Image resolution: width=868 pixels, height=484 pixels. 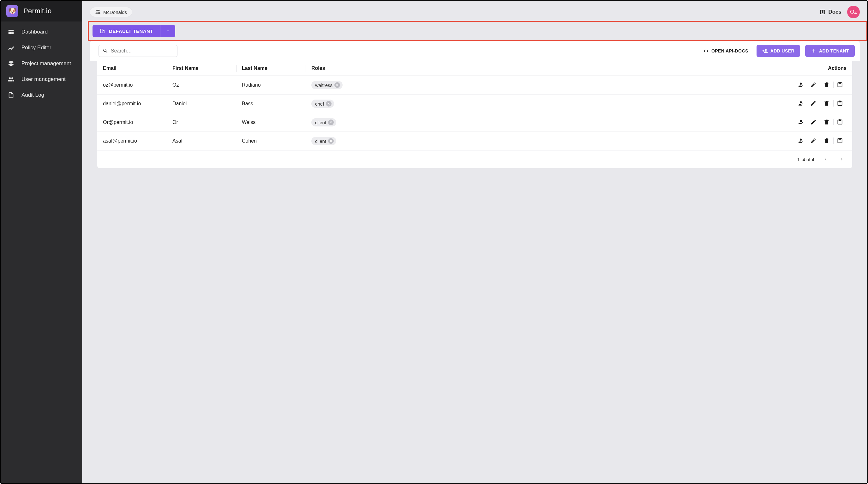 I want to click on cell-last-name: Bass, so click(x=271, y=104).